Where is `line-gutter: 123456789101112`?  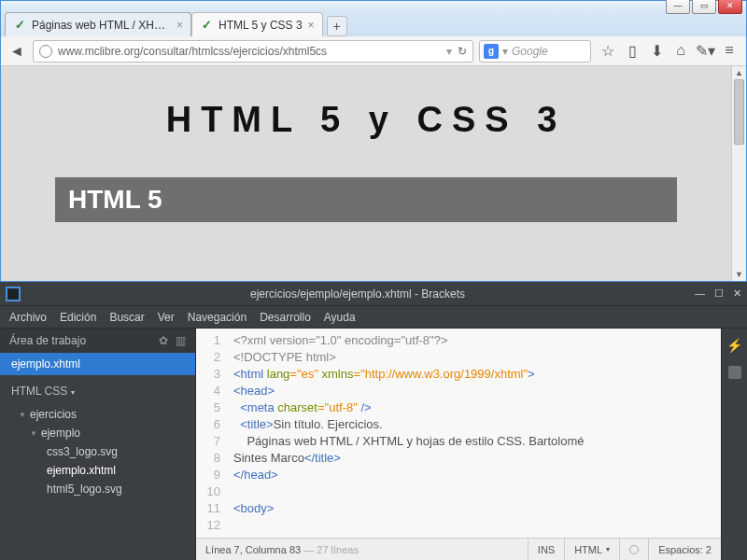
line-gutter: 123456789101112 is located at coordinates (212, 433).